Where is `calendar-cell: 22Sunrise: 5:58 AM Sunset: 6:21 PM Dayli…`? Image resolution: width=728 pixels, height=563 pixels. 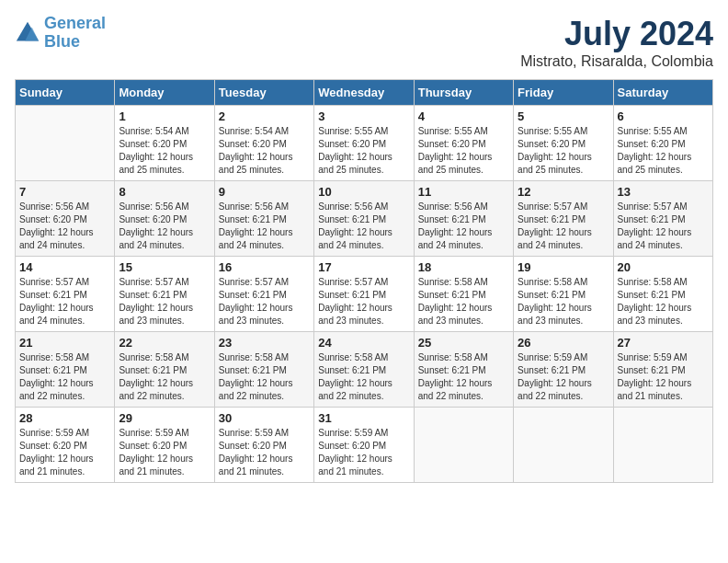
calendar-cell: 22Sunrise: 5:58 AM Sunset: 6:21 PM Dayli… is located at coordinates (165, 370).